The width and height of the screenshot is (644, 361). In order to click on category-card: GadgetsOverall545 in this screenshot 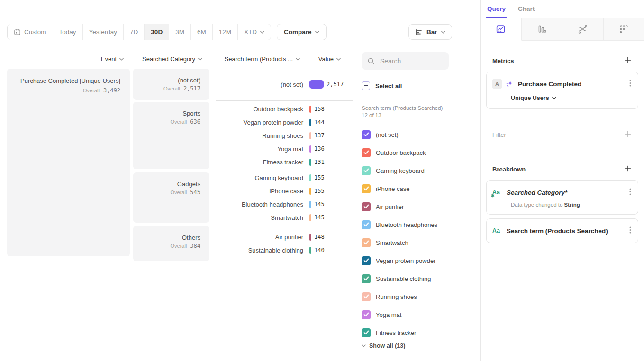, I will do `click(171, 198)`.